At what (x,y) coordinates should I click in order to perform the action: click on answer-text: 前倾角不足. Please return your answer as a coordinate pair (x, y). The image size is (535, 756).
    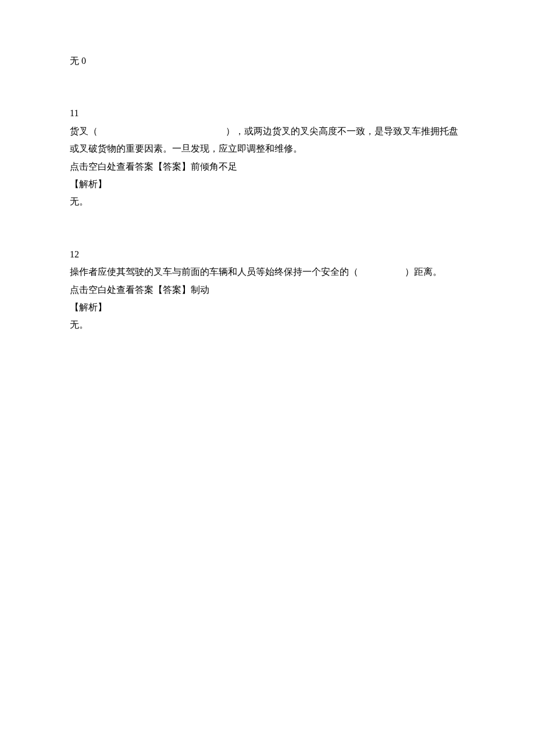
    Looking at the image, I should click on (214, 166).